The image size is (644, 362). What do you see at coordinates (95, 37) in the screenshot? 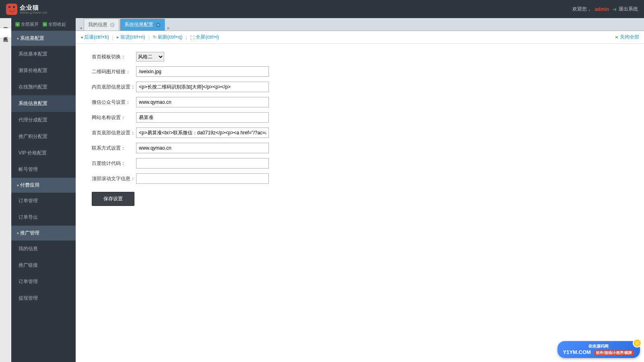
I see `back-button: ◂后退(ctrl+b)` at bounding box center [95, 37].